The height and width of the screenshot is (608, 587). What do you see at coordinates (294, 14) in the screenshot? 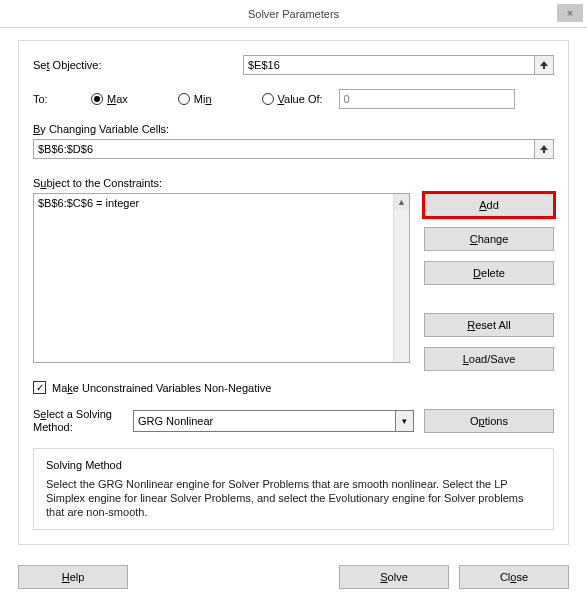
I see `dialog-title: Solver Parameters` at bounding box center [294, 14].